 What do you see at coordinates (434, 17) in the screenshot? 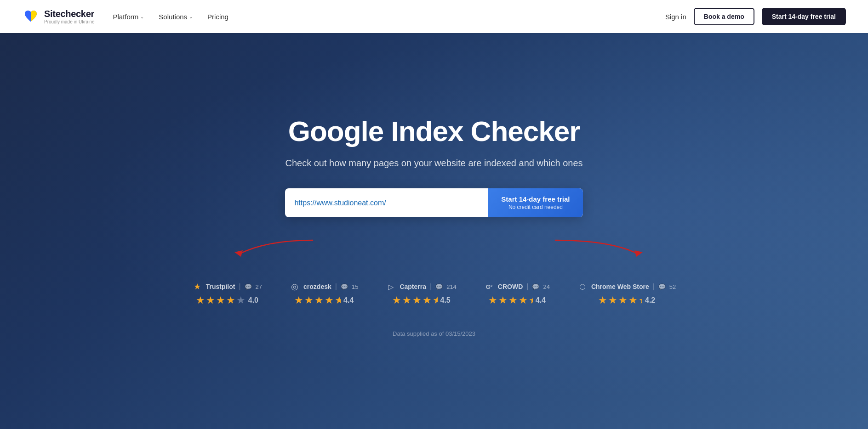
I see `navbar: Sitechecker Proudly made in Ukraine Plat…` at bounding box center [434, 17].